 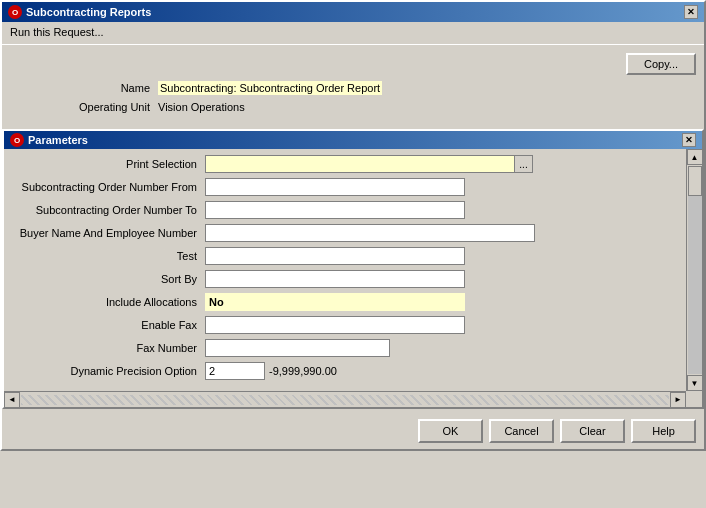 I want to click on param-row-order-to: Subcontracting Order Number To, so click(x=345, y=210).